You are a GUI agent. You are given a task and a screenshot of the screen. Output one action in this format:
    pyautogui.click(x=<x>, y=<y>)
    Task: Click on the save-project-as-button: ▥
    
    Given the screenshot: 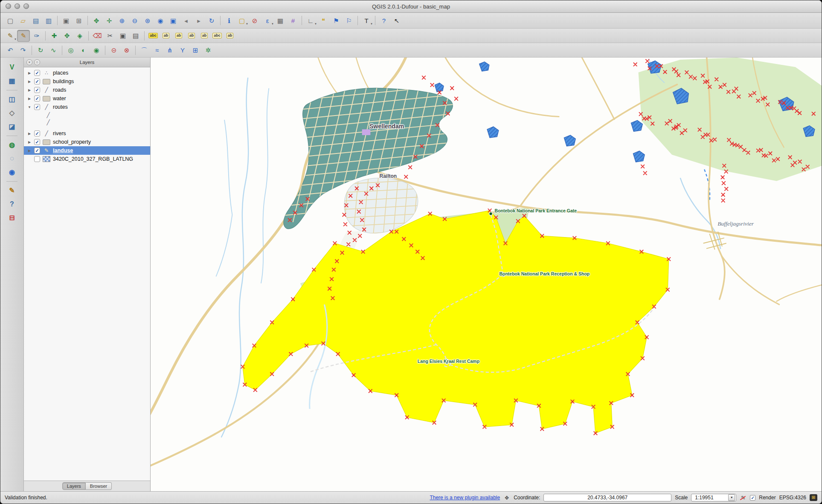 What is the action you would take?
    pyautogui.click(x=49, y=20)
    